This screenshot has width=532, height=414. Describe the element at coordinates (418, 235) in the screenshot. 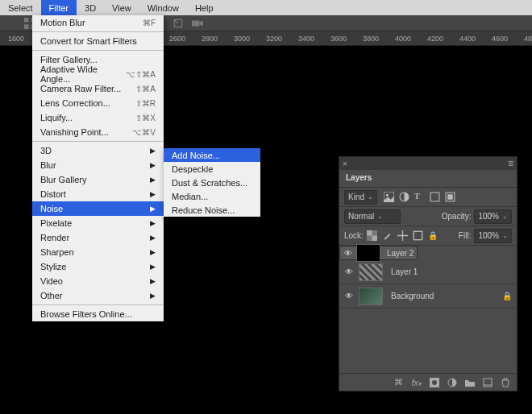

I see `lock-artboard-icon` at that location.